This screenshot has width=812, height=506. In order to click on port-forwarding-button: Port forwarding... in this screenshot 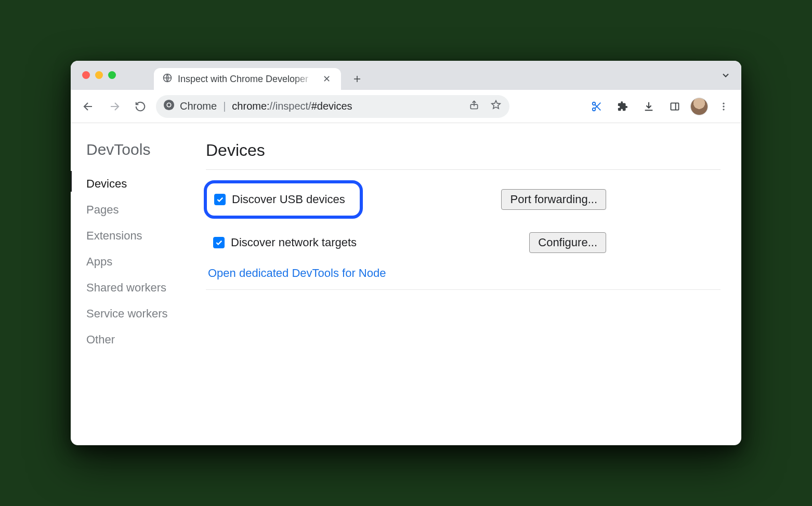, I will do `click(554, 199)`.